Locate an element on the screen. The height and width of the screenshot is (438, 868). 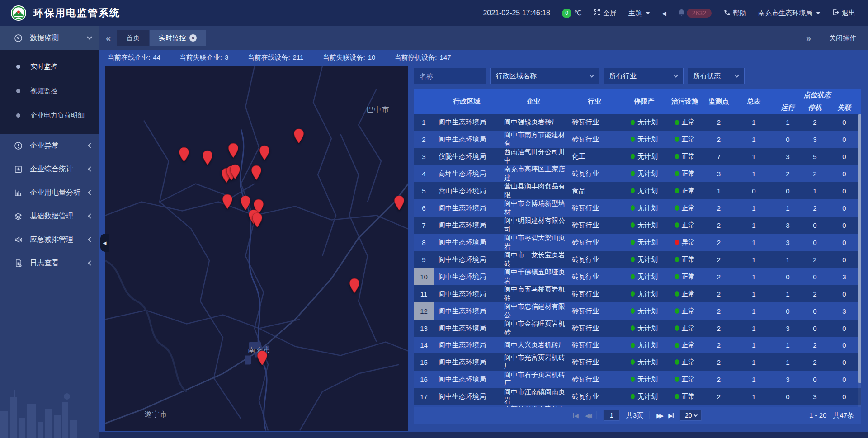
last-page-button: ▶ is located at coordinates (671, 416).